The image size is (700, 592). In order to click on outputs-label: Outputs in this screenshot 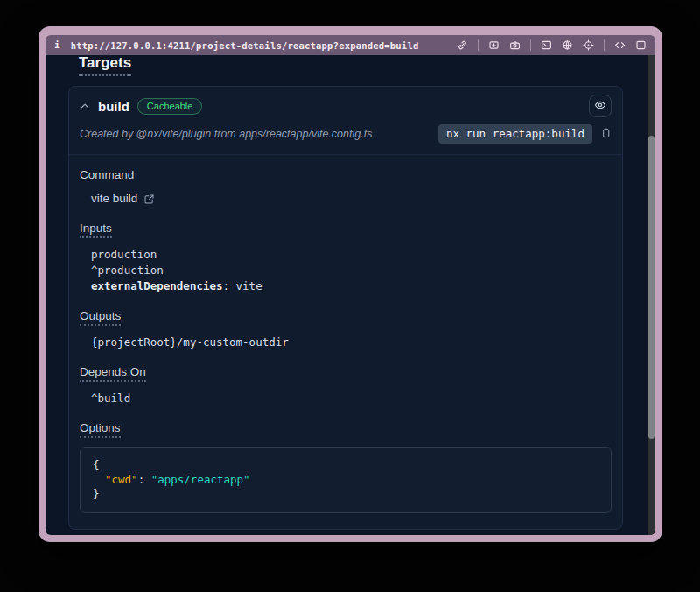, I will do `click(100, 317)`.